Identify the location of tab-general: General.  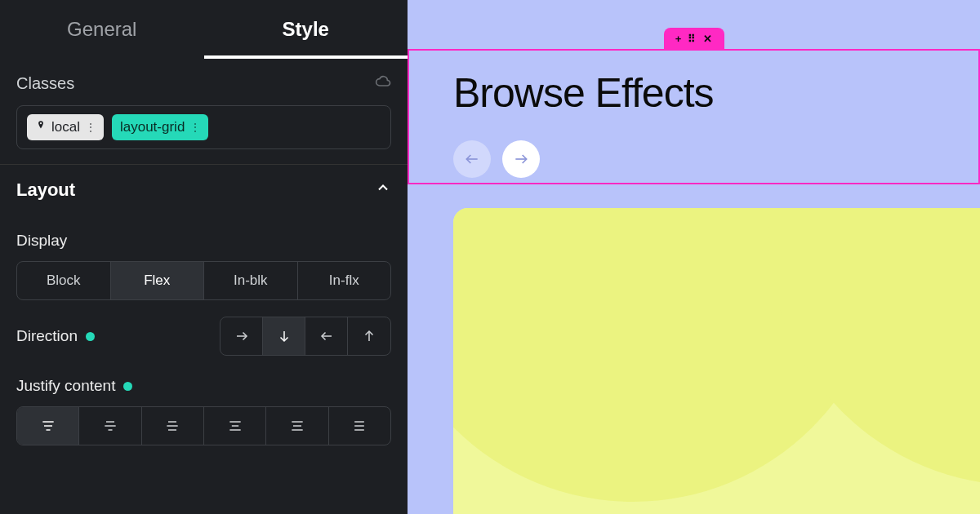
(102, 29).